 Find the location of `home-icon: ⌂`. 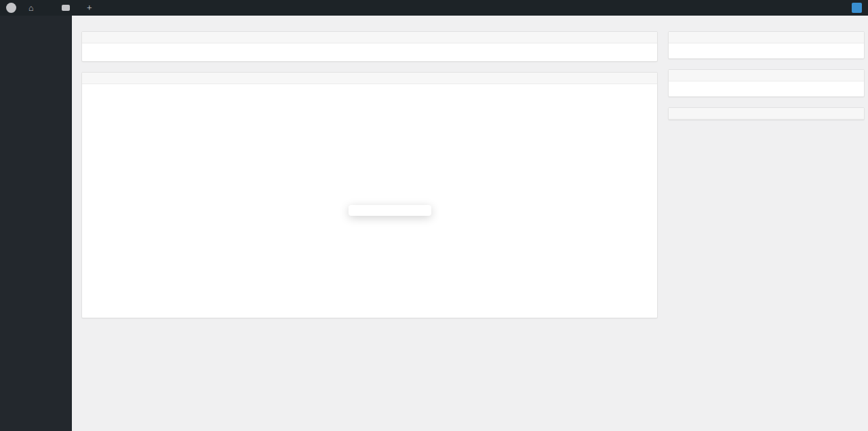

home-icon: ⌂ is located at coordinates (31, 8).